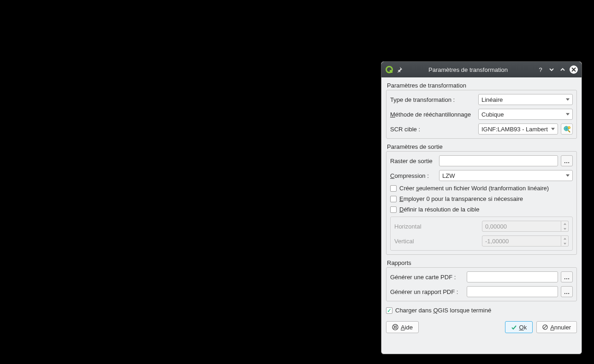 This screenshot has height=364, width=594. Describe the element at coordinates (557, 327) in the screenshot. I see `cancel-button: Annuler` at that location.